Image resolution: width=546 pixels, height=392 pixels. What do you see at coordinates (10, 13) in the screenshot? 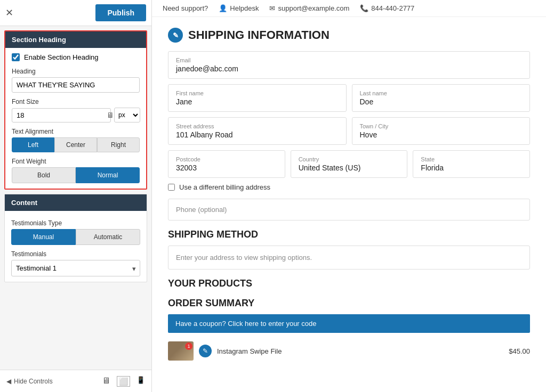
I see `close-button: ✕` at bounding box center [10, 13].